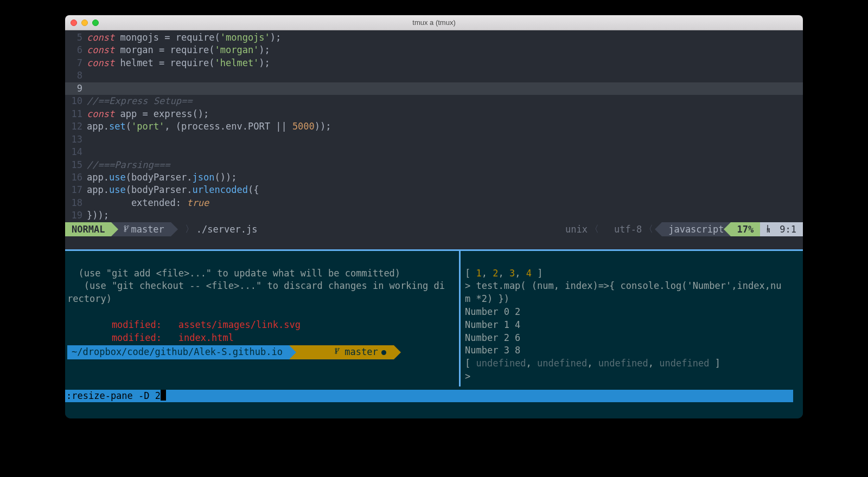 The width and height of the screenshot is (868, 477). Describe the element at coordinates (434, 229) in the screenshot. I see `vim-statusline: NORMAL master 〉 ./server.js unix 〈 utf-8…` at that location.